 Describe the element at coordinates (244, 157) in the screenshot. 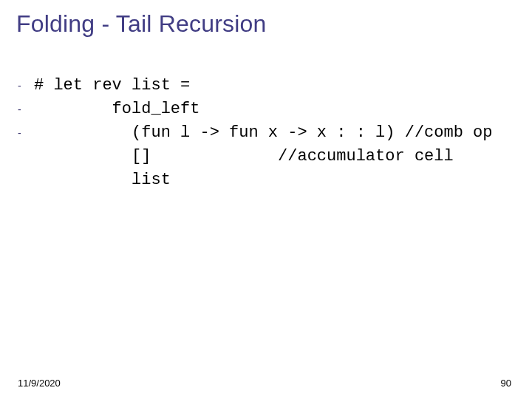

I see `code-text: [] //accumulator cell` at that location.